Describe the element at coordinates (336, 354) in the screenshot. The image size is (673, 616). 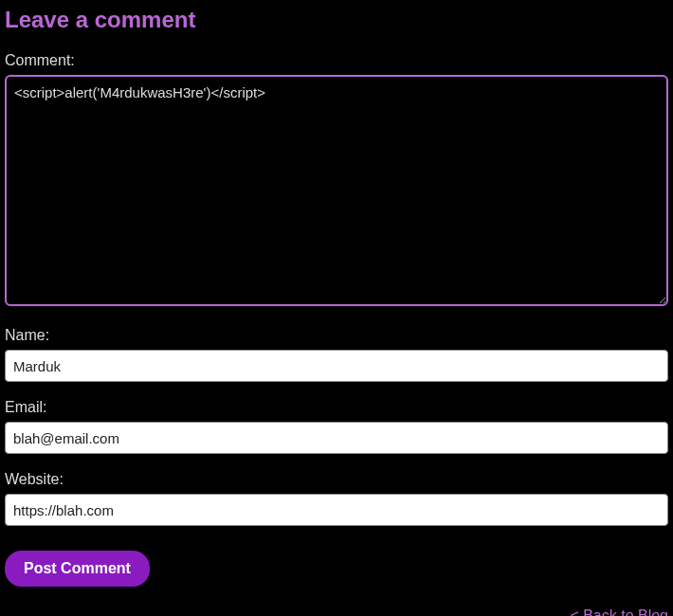
I see `name-field-group: Name:` at that location.